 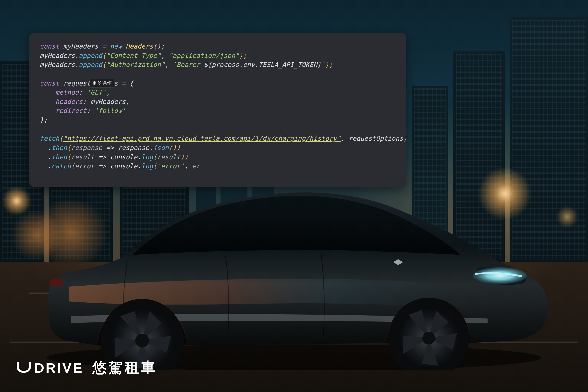 I want to click on u-icon, so click(x=24, y=367).